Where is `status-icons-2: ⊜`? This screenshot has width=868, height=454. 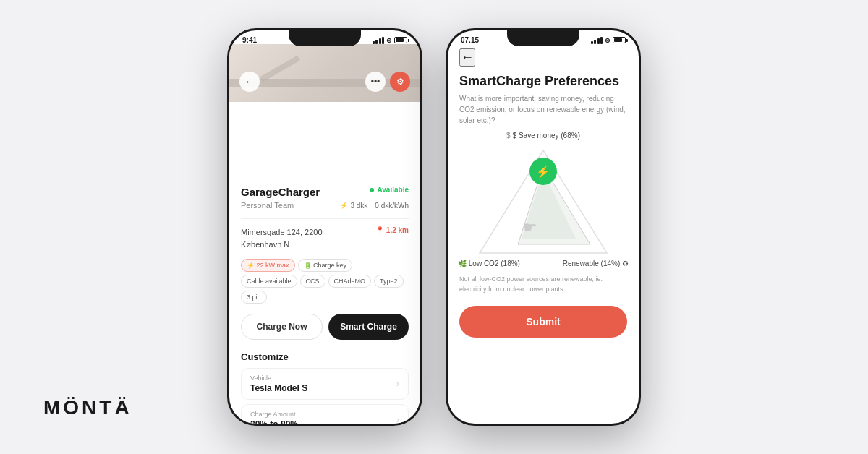 status-icons-2: ⊜ is located at coordinates (609, 40).